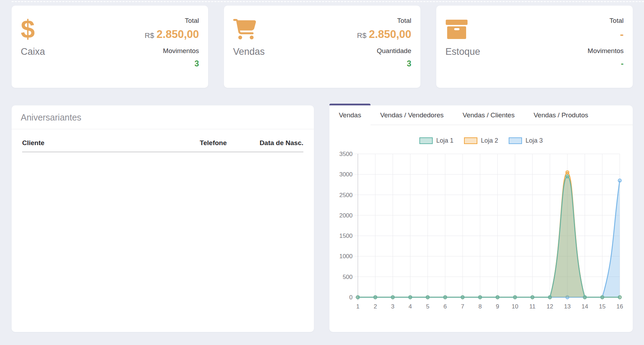 The image size is (644, 345). I want to click on estoque-card: Estoque Total - Movimentos -, so click(534, 47).